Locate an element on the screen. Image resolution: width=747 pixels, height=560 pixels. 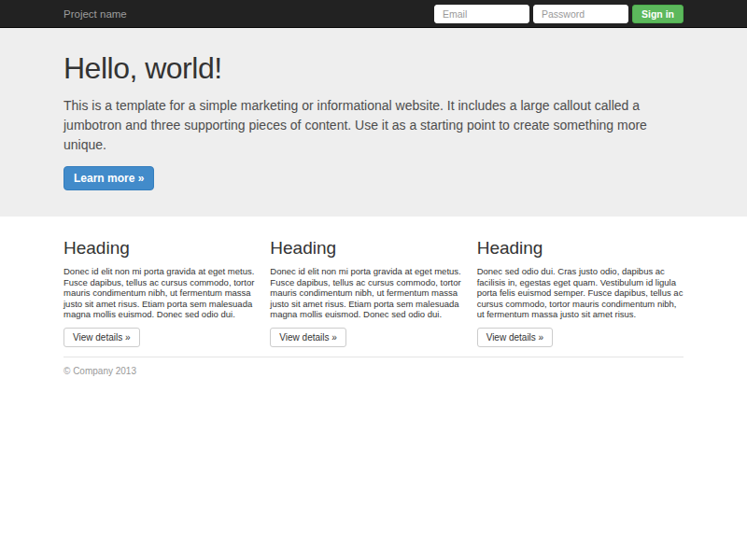
jumbotron-description: This is a template for a simple marketin… is located at coordinates (374, 125).